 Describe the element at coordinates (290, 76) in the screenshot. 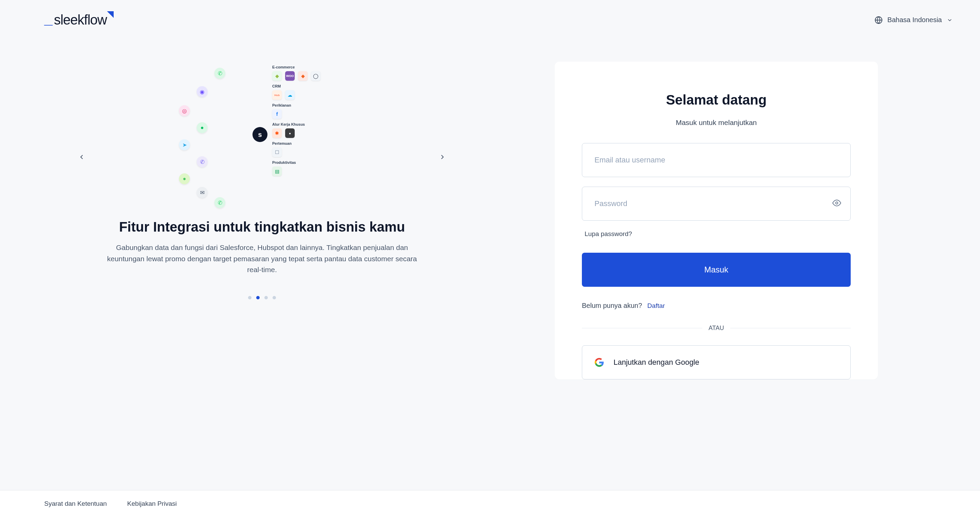

I see `woocommerce-icon: WOO` at that location.